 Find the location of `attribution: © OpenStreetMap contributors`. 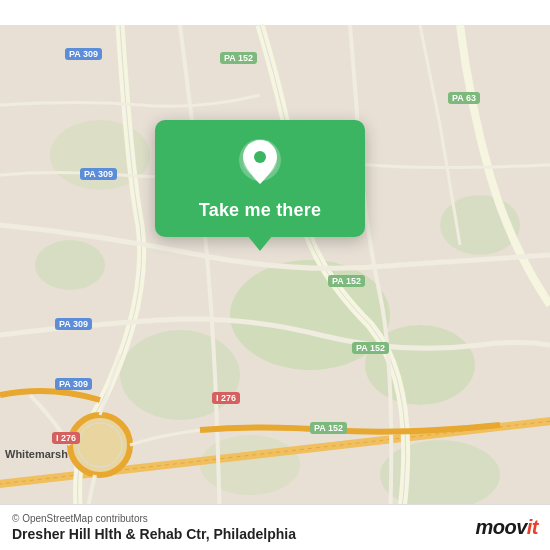

attribution: © OpenStreetMap contributors is located at coordinates (154, 518).